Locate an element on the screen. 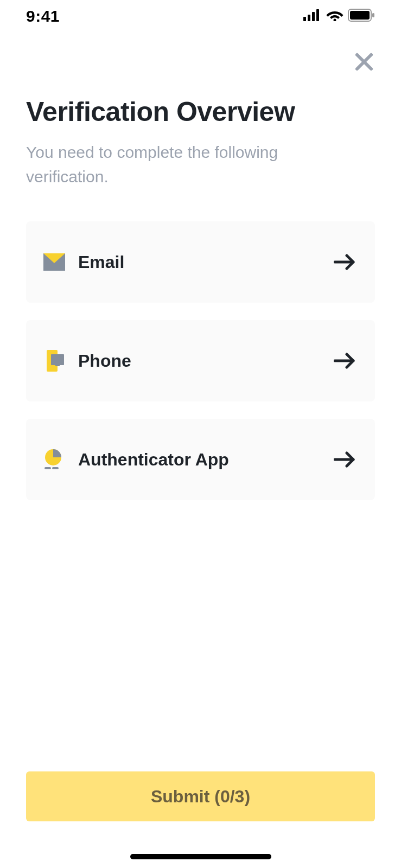 This screenshot has height=868, width=401. verification-item-authenticator: Authenticator App is located at coordinates (201, 459).